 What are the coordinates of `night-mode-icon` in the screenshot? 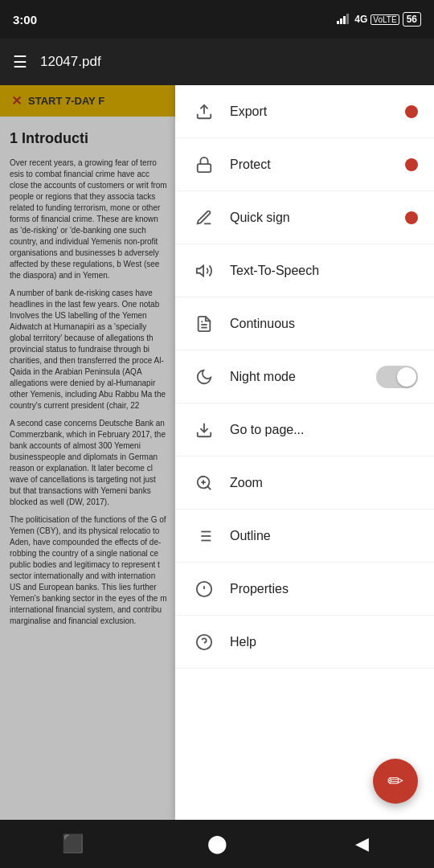 It's located at (204, 377).